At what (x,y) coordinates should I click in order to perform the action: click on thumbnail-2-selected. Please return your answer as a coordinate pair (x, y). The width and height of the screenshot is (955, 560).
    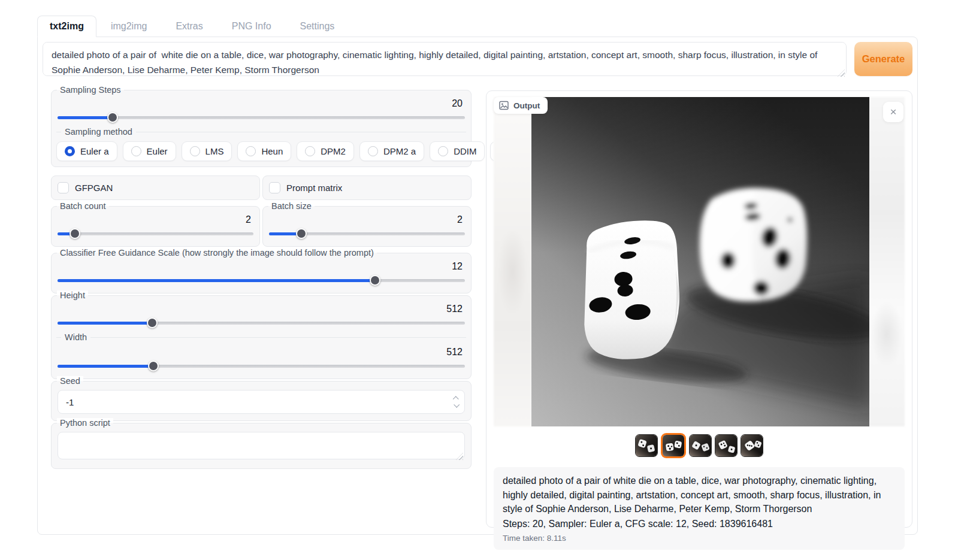
    Looking at the image, I should click on (673, 446).